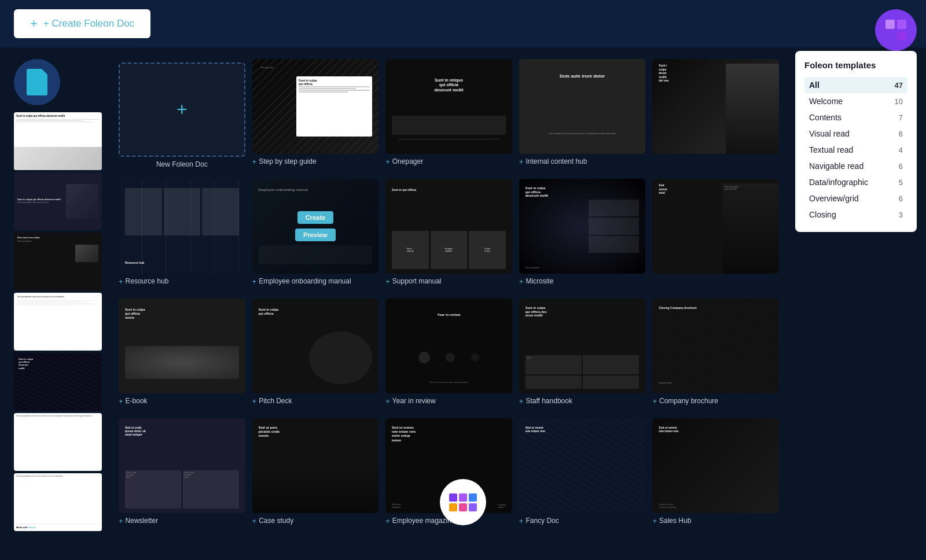 Image resolution: width=926 pixels, height=560 pixels. What do you see at coordinates (582, 281) in the screenshot?
I see `card-label-microsite: + Microsite` at bounding box center [582, 281].